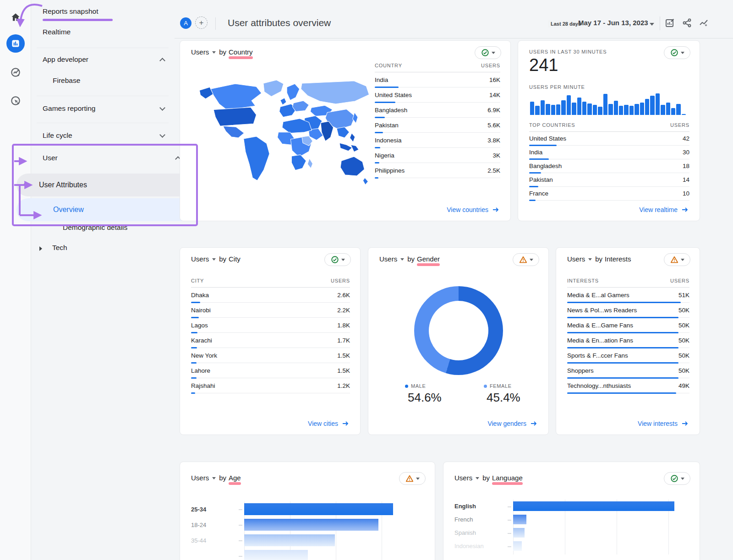  Describe the element at coordinates (216, 478) in the screenshot. I see `card-title: Users by Age` at that location.